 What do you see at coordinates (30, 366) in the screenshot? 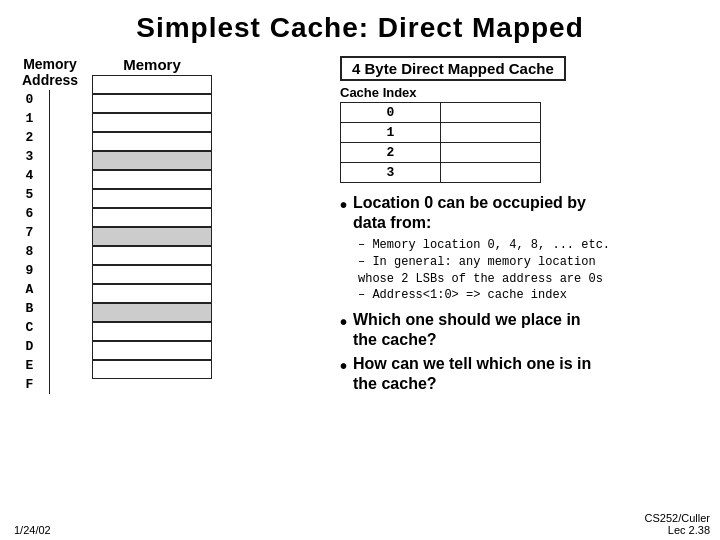
I see `addr-cell-E: E` at bounding box center [30, 366].